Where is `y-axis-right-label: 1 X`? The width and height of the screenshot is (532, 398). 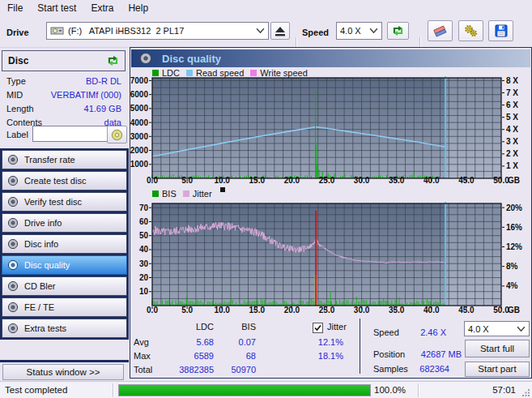
y-axis-right-label: 1 X is located at coordinates (512, 165).